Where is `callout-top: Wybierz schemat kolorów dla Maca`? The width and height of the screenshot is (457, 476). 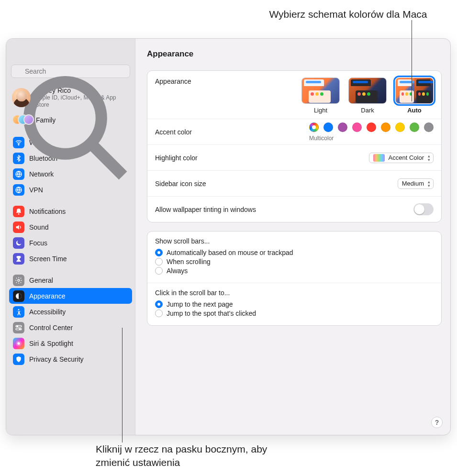
callout-top: Wybierz schemat kolorów dla Maca is located at coordinates (229, 12).